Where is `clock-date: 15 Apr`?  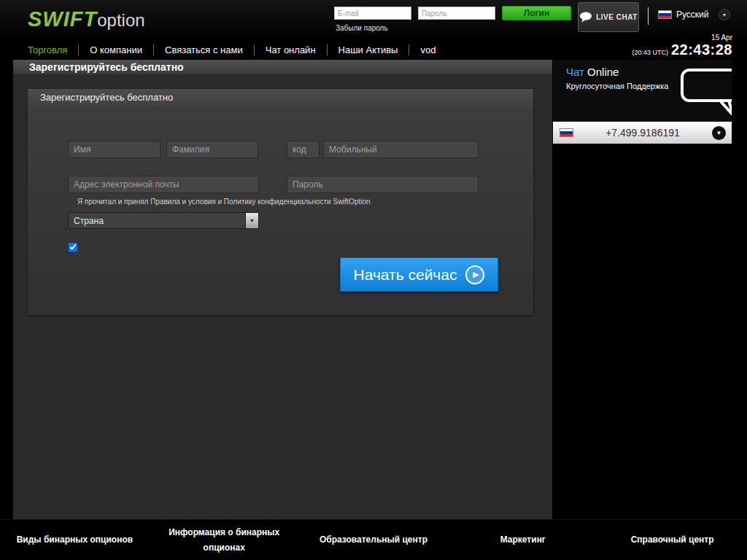
clock-date: 15 Apr is located at coordinates (722, 38).